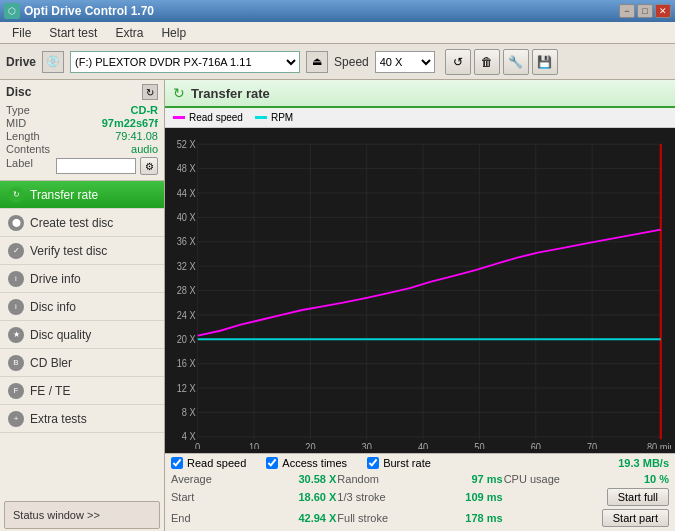 The width and height of the screenshot is (675, 531). Describe the element at coordinates (18, 92) in the screenshot. I see `disc-title: Disc` at that location.